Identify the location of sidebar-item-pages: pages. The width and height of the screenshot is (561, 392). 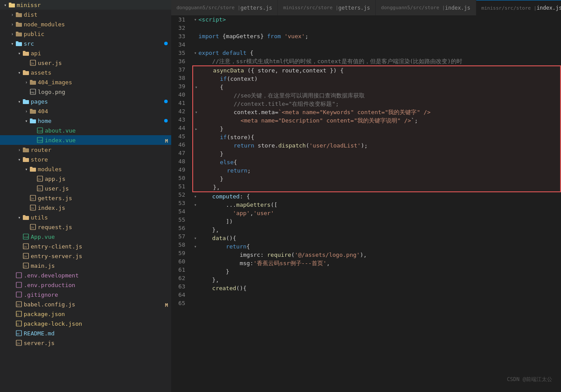
(86, 101).